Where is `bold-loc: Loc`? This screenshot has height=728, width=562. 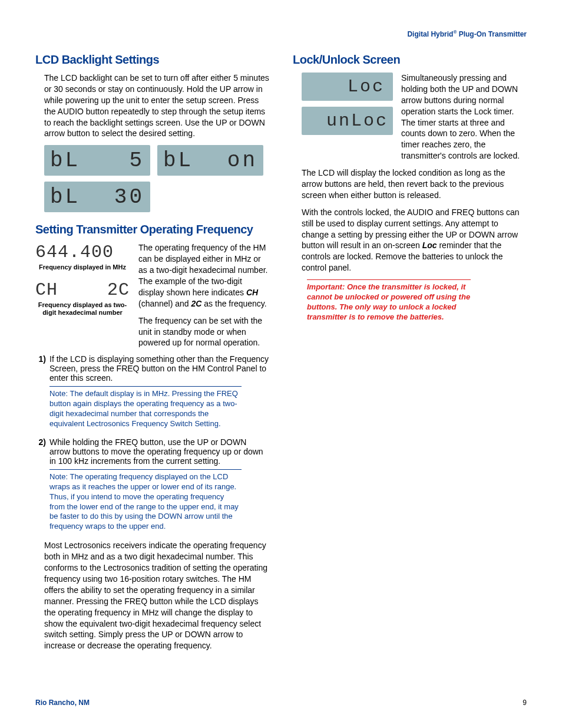
bold-loc: Loc is located at coordinates (430, 245).